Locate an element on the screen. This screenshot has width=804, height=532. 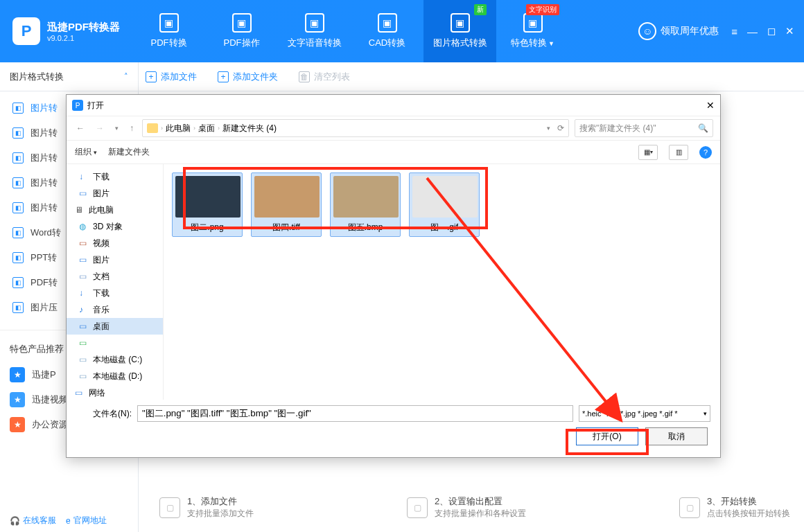
file-item: 图四.tiff is located at coordinates (286, 205).